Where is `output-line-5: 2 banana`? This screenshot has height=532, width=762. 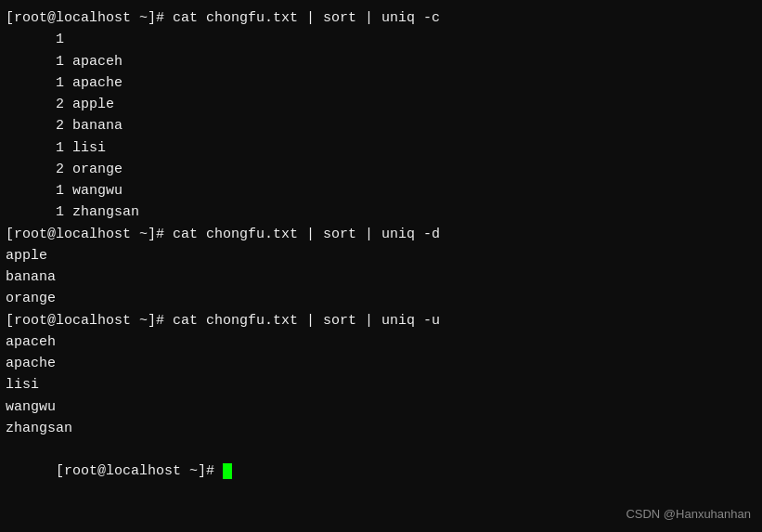
output-line-5: 2 banana is located at coordinates (381, 126).